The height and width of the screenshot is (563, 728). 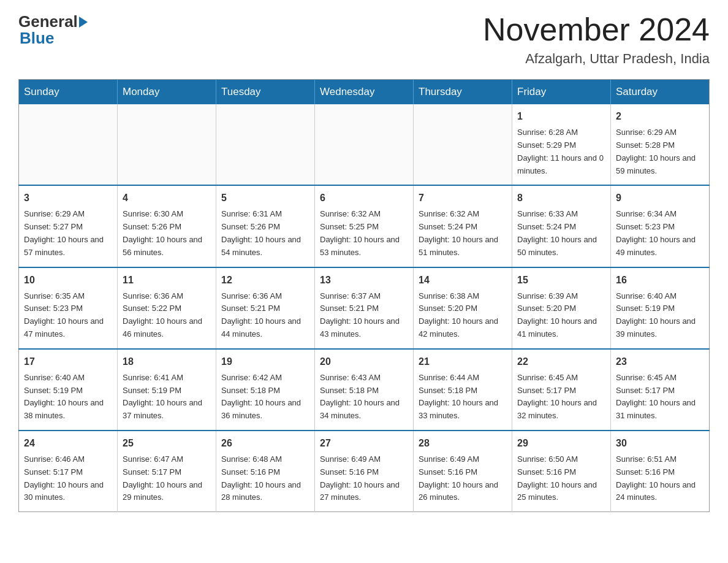 What do you see at coordinates (561, 315) in the screenshot?
I see `day-info: Sunrise: 6:39 AMSunset: 5:20 PMDaylight:…` at bounding box center [561, 315].